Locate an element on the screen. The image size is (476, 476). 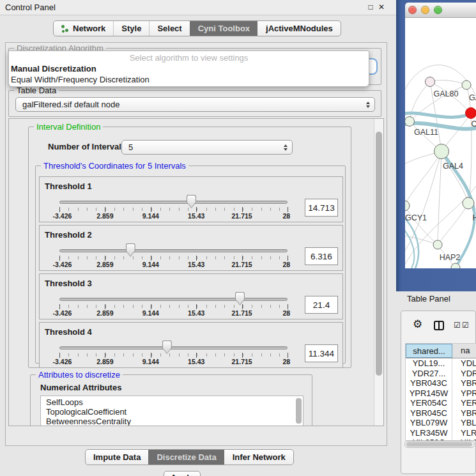
control-panel-title: Control Panel is located at coordinates (31, 8).